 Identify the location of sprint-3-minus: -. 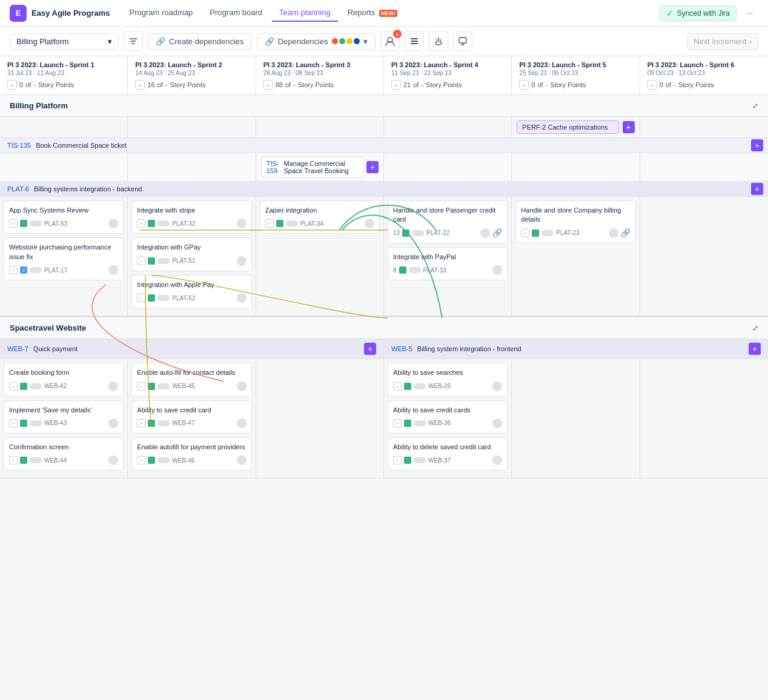
(268, 85).